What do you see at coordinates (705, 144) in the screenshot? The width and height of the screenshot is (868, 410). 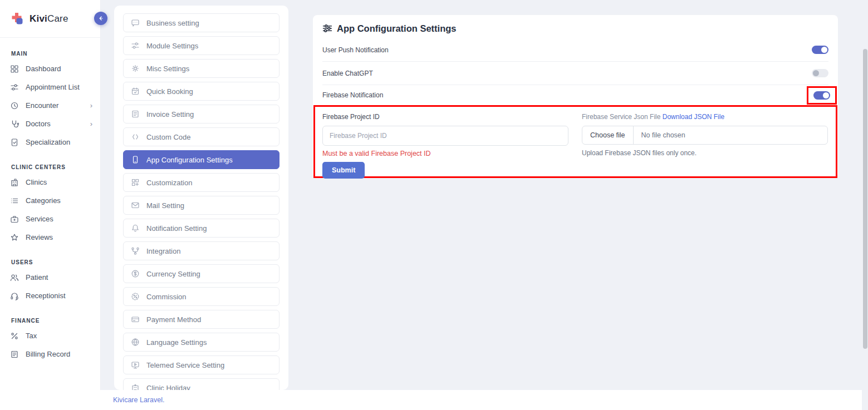 I see `firebase-json-column: Firebase Service Json File Download JSON…` at bounding box center [705, 144].